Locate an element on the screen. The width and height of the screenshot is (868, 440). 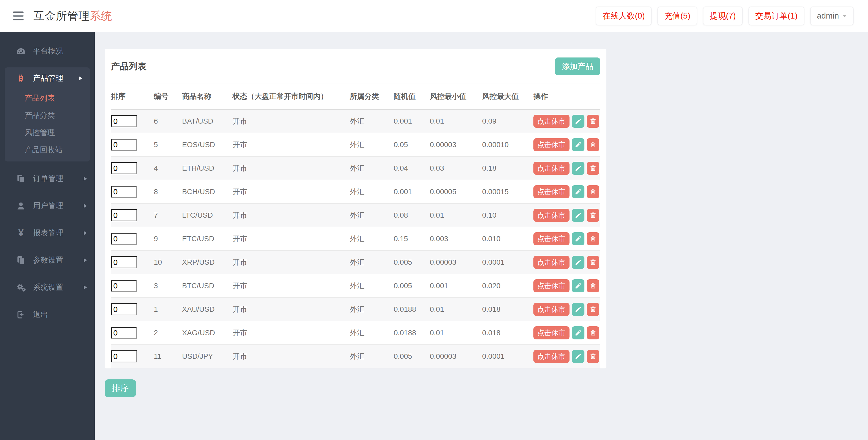
trade-orders-button: 交易订单(1) is located at coordinates (776, 16).